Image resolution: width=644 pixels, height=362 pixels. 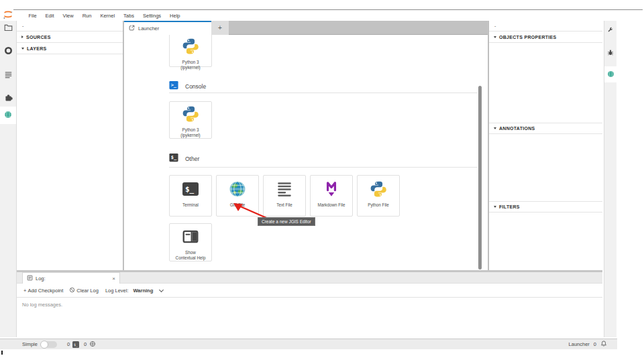 What do you see at coordinates (8, 52) in the screenshot?
I see `sidebar-tab-running` at bounding box center [8, 52].